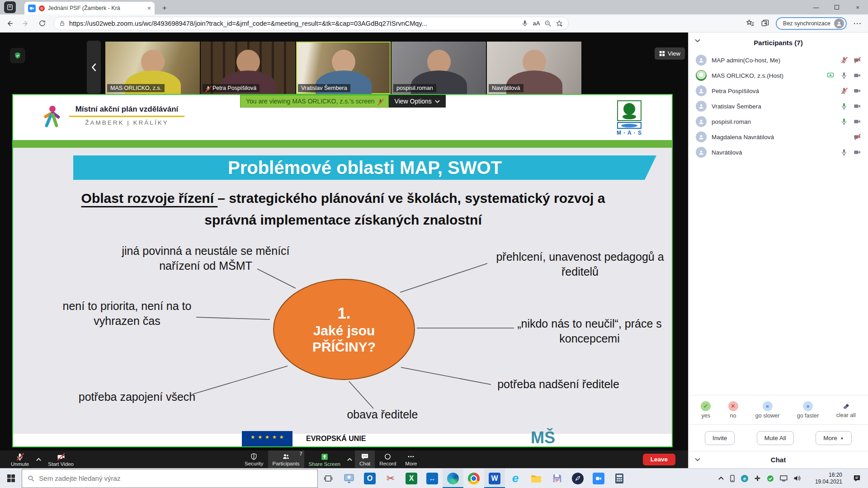  Describe the element at coordinates (557, 478) in the screenshot. I see `app-money` at that location.